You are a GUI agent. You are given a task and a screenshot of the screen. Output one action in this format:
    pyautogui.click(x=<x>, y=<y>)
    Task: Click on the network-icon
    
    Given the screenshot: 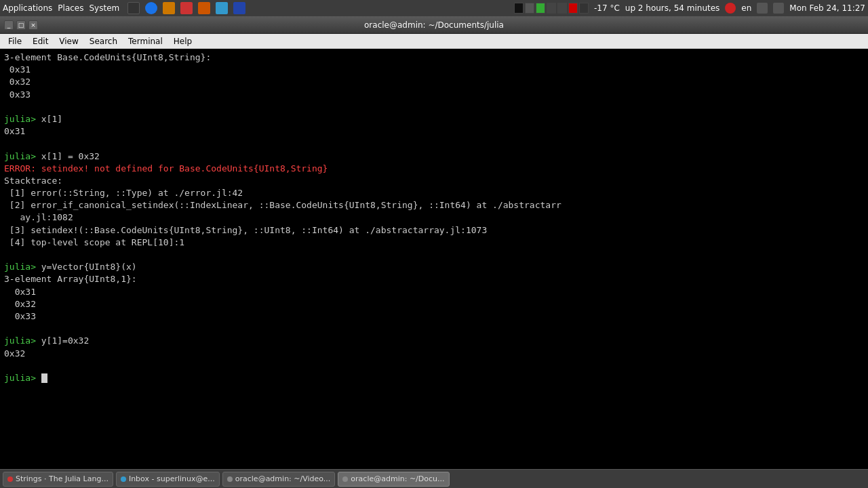 What is the action you would take?
    pyautogui.click(x=762, y=8)
    